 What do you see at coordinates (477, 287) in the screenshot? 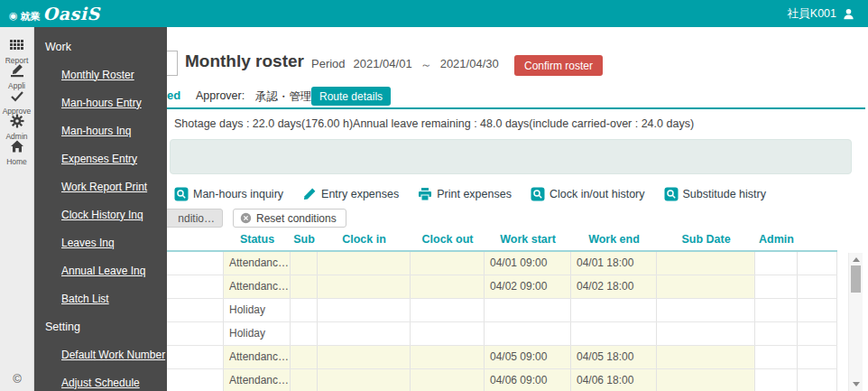
I see `table-row: Attendanc…04/02 09:0004/02 18:00` at bounding box center [477, 287].